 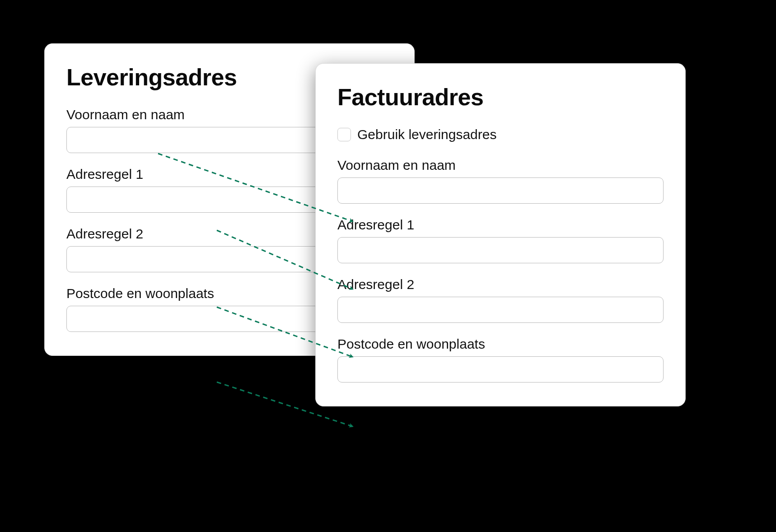 I want to click on billing-card-title: Factuuradres, so click(x=500, y=97).